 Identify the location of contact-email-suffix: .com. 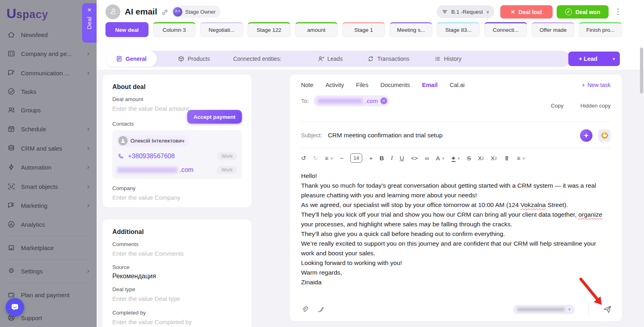
(187, 170).